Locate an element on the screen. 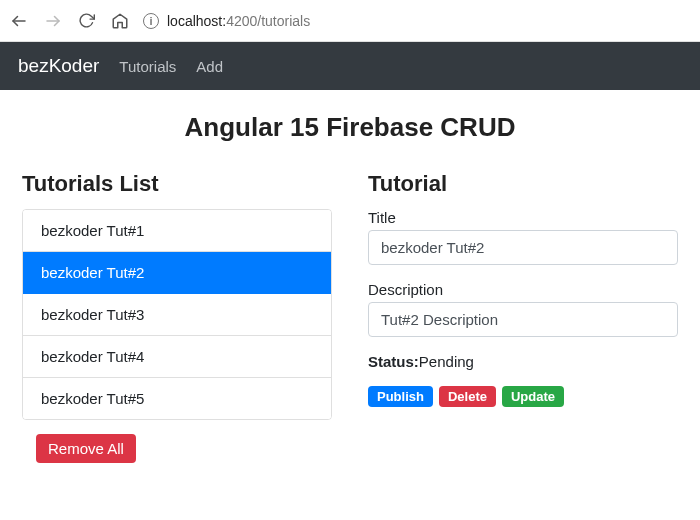  status-label: Status: is located at coordinates (394, 362).